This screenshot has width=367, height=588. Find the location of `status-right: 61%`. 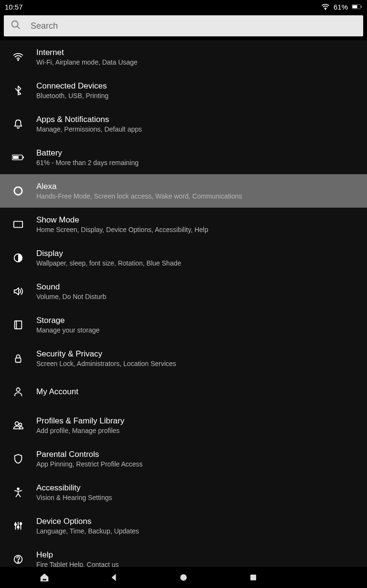

status-right: 61% is located at coordinates (342, 7).